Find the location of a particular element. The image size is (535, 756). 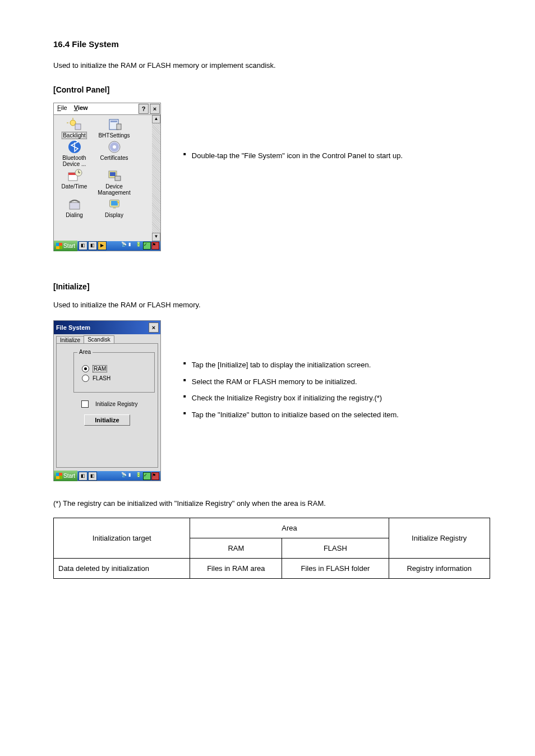

file-system-window: File System × Initialize Scandisk Area R… is located at coordinates (107, 400).